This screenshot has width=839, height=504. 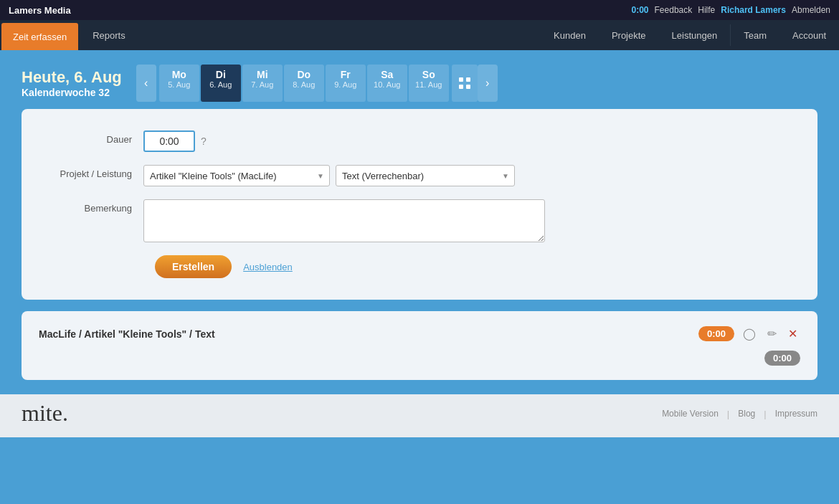 I want to click on dauer-input, so click(x=169, y=141).